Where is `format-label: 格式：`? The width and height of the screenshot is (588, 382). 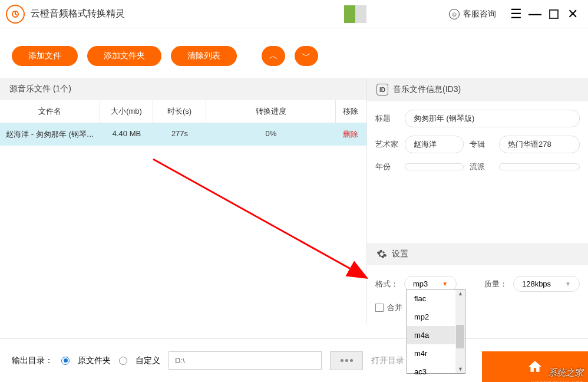
format-label: 格式： is located at coordinates (387, 284).